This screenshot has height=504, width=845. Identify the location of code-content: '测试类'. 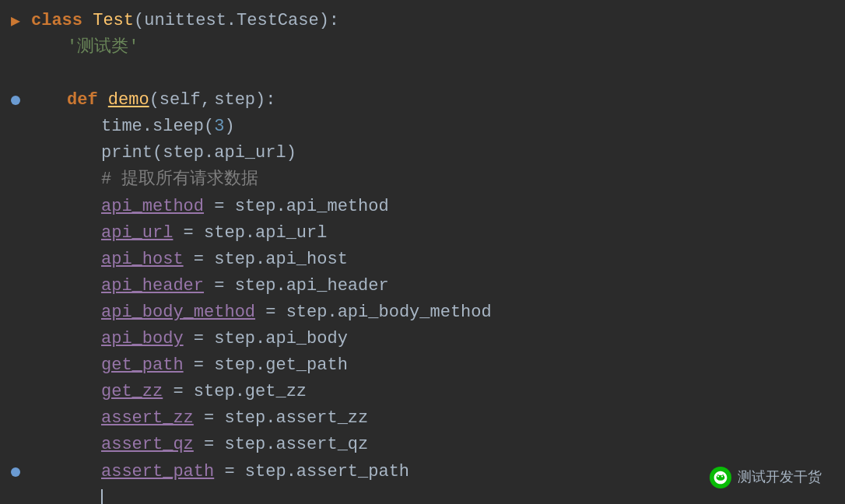
(82, 47).